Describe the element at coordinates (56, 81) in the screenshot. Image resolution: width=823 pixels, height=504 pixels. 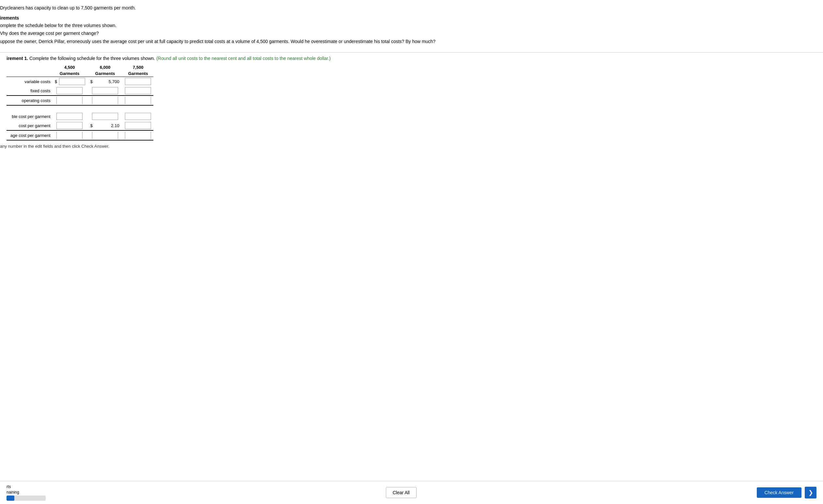
I see `dollar-variable-4500: $` at that location.